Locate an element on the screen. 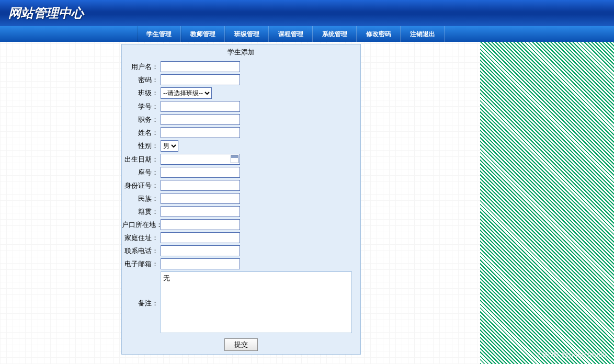  label-password: 密码： is located at coordinates (141, 80).